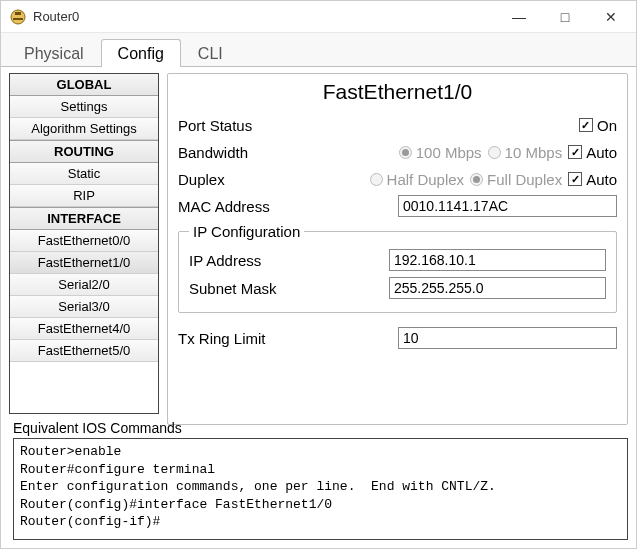 This screenshot has height=549, width=637. I want to click on row-subnet-mask: Subnet Mask, so click(398, 288).